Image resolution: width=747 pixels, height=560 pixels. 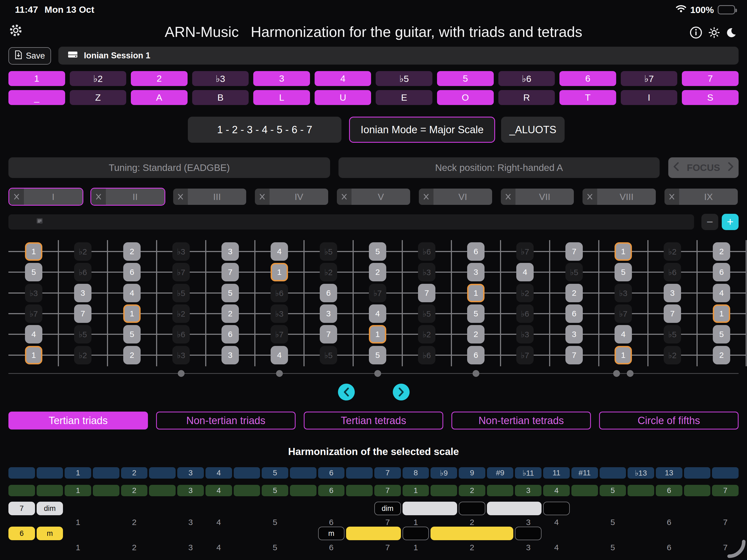 I want to click on zoom-out-button: −, so click(x=710, y=222).